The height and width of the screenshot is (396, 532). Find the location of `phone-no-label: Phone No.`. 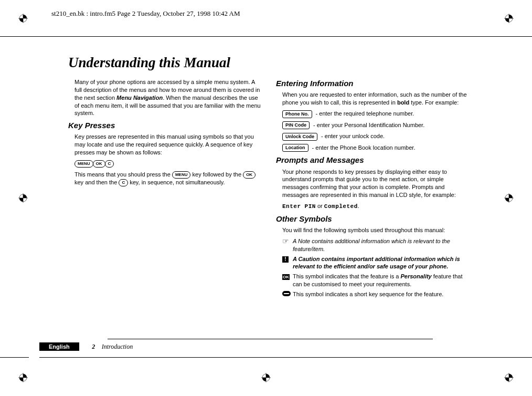

phone-no-label: Phone No. is located at coordinates (297, 114).